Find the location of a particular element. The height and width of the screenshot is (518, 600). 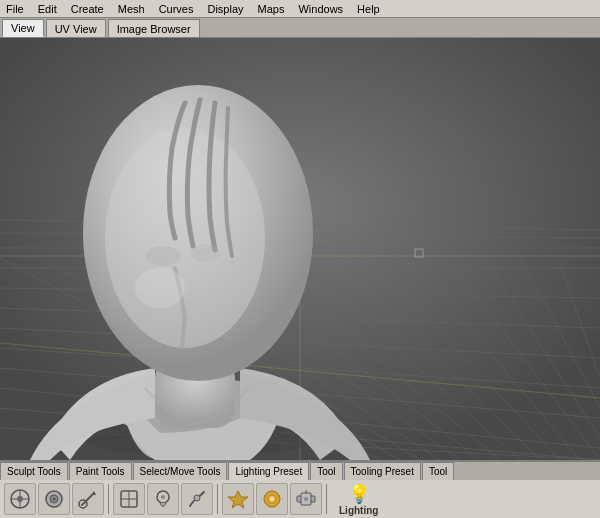

tabbar: View UV View Image Browser is located at coordinates (300, 28).